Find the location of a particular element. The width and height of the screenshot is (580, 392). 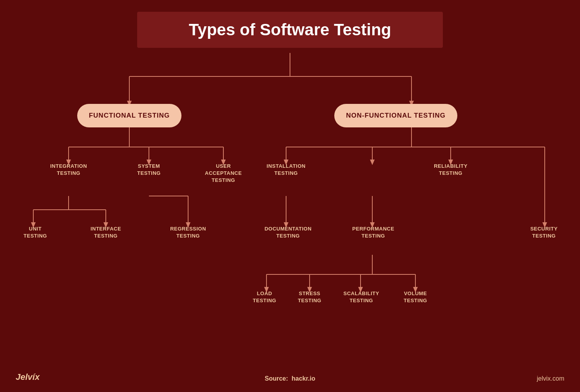

footer-source: Source: hackr.io is located at coordinates (290, 379).